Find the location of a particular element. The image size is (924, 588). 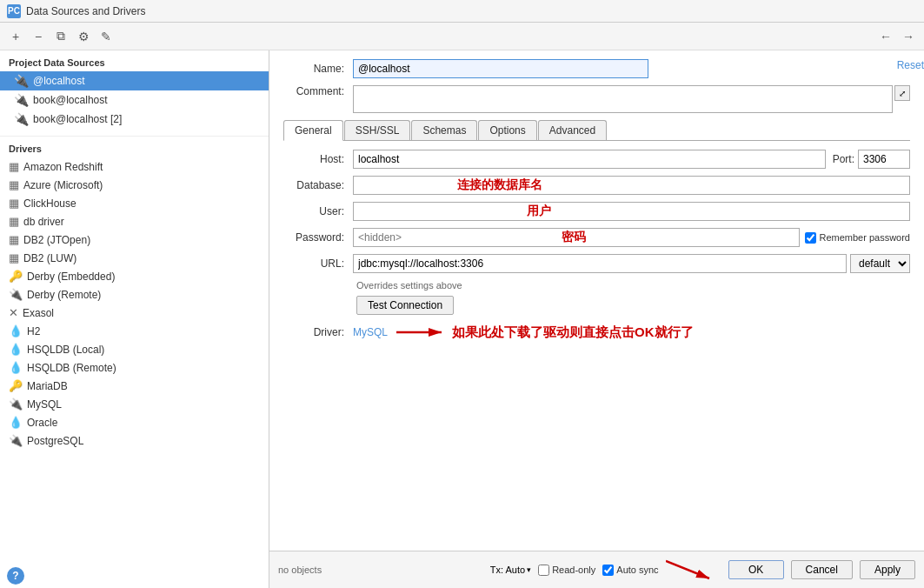

red-arrow-icon is located at coordinates (422, 332).